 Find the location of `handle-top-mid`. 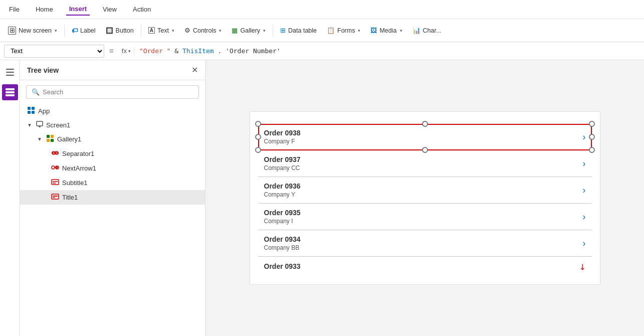

handle-top-mid is located at coordinates (425, 124).